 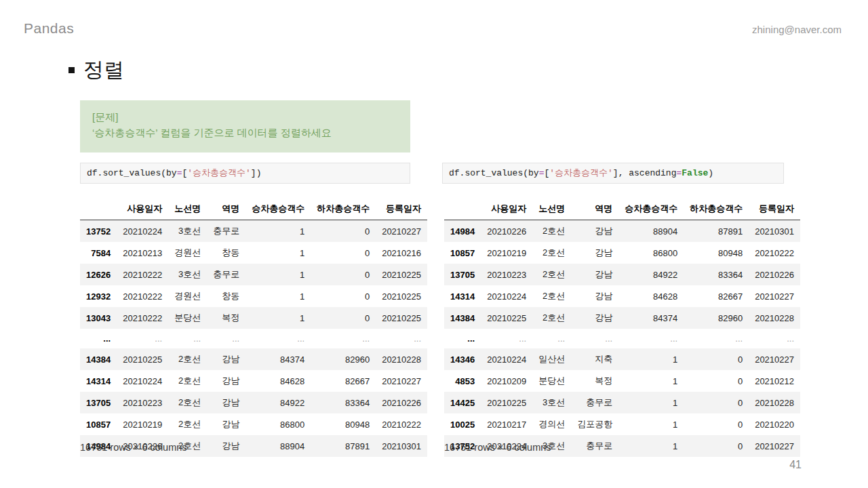 What do you see at coordinates (142, 274) in the screenshot?
I see `cell: 20210222` at bounding box center [142, 274].